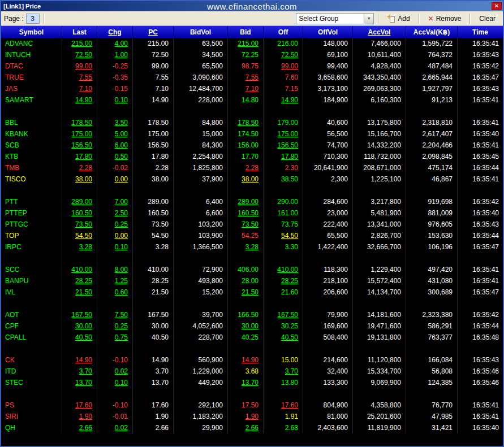 This screenshot has width=504, height=447. I want to click on group-select-value: Select Group, so click(330, 19).